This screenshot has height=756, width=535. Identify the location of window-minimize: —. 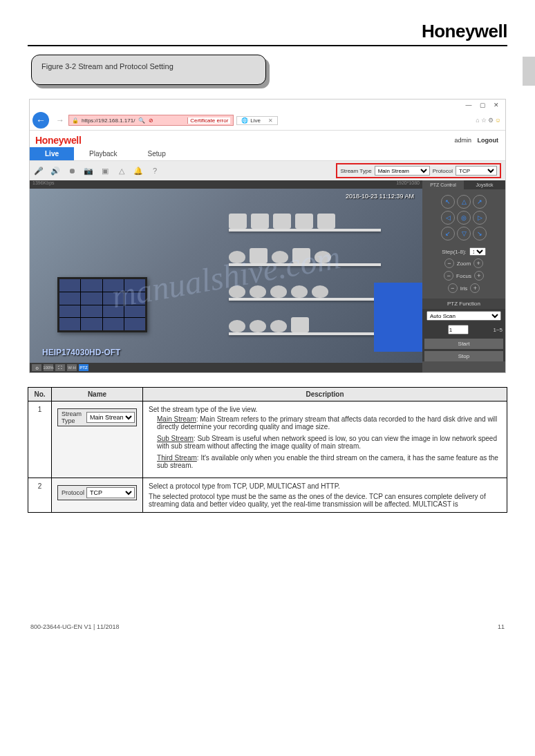
(469, 105).